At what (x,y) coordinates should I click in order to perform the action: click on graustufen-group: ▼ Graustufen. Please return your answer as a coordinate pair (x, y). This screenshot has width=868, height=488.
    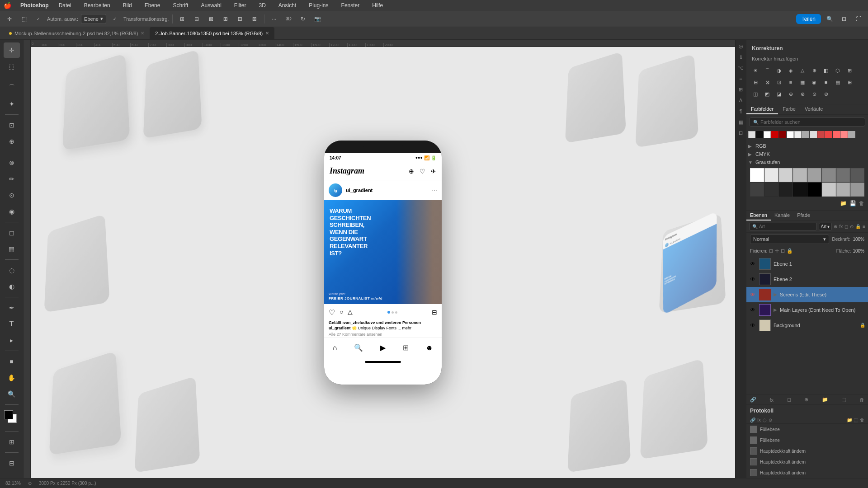
    Looking at the image, I should click on (807, 162).